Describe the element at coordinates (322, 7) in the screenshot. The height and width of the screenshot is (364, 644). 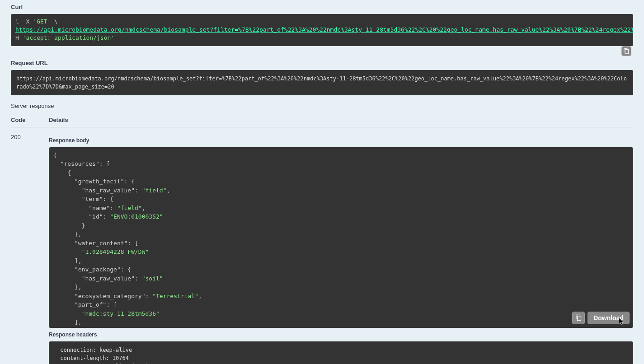
I see `curl-label: Curl` at that location.